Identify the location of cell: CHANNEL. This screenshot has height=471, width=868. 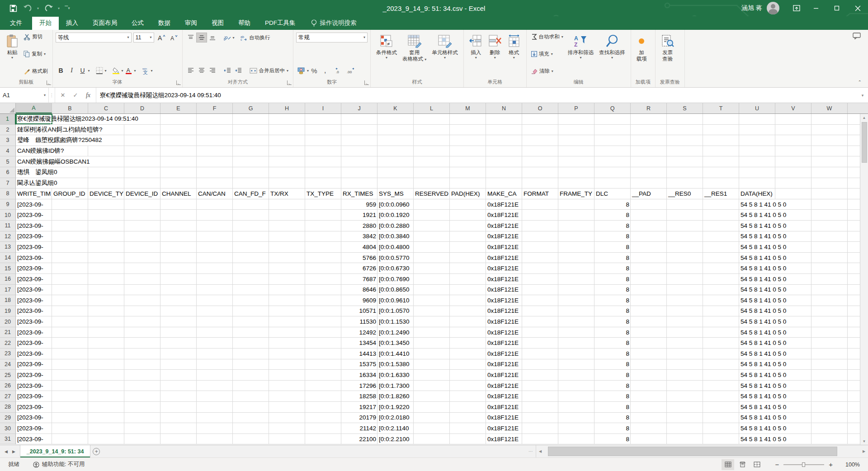
(179, 193).